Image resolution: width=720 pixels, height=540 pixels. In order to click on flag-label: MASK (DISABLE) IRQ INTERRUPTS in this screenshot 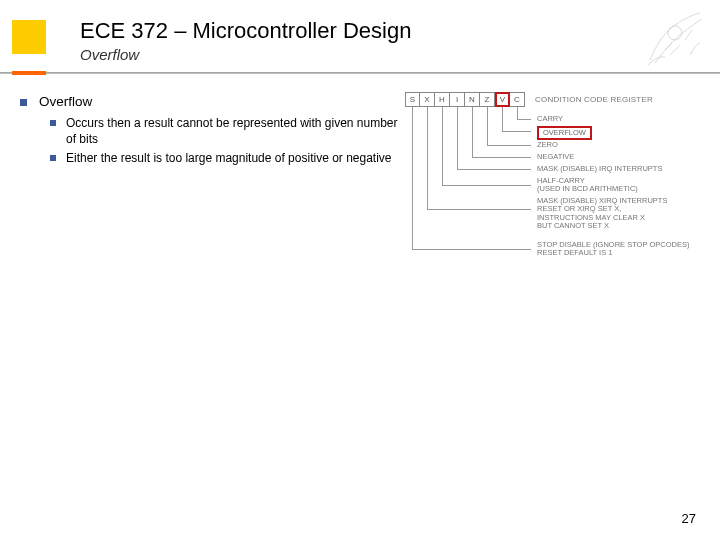, I will do `click(600, 169)`.